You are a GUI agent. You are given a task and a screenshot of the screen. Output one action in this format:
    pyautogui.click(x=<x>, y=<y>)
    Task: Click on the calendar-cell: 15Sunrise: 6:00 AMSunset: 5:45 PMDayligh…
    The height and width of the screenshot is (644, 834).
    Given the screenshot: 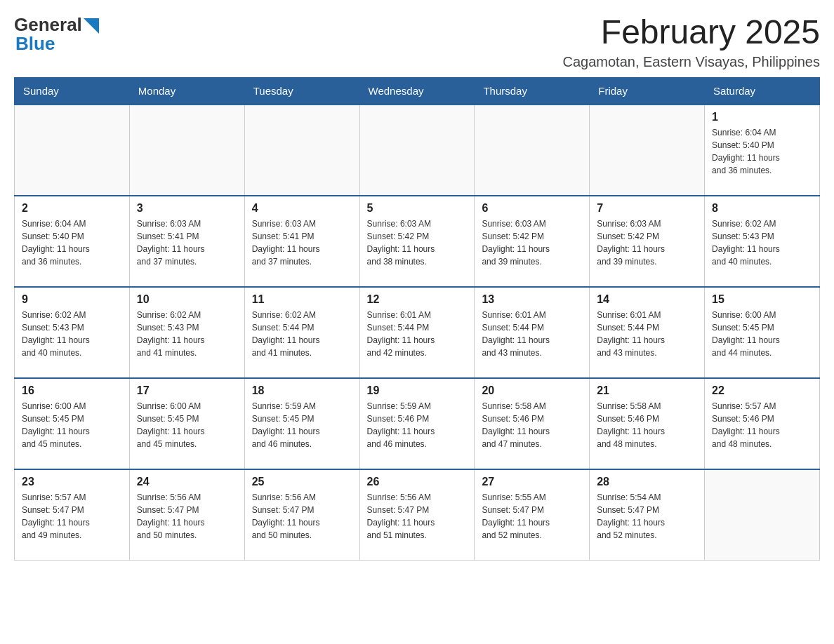 What is the action you would take?
    pyautogui.click(x=762, y=333)
    